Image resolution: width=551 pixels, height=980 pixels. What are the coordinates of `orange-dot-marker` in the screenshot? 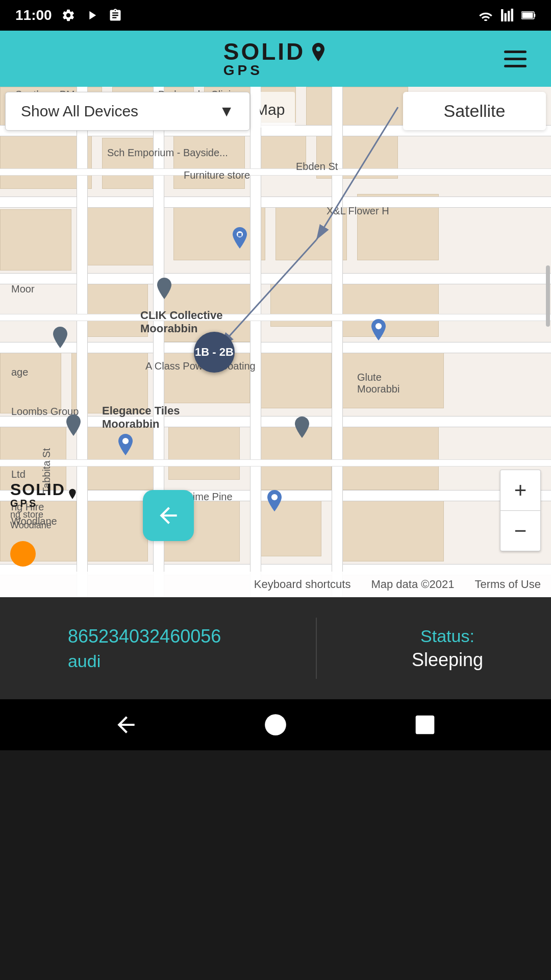 It's located at (23, 554).